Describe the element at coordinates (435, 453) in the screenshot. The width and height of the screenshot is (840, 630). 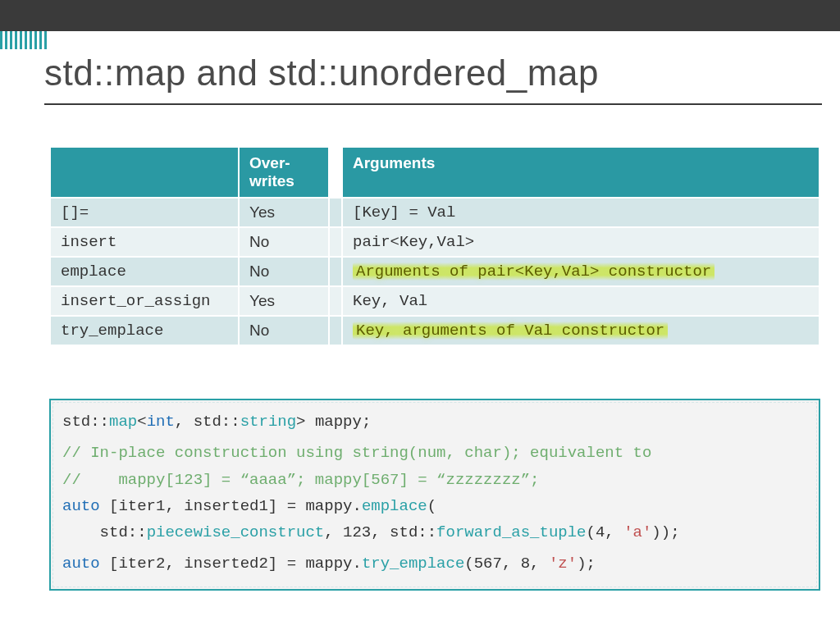
I see `code-line-2: // In-place construction using string(nu…` at that location.